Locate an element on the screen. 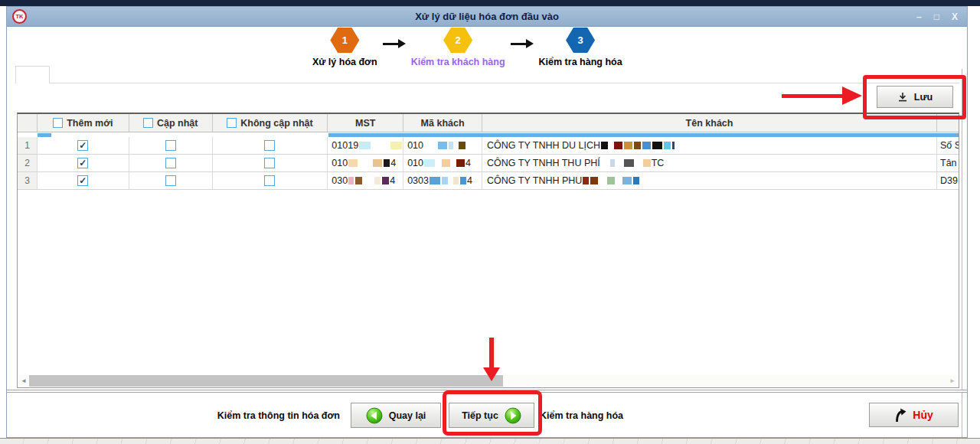 The width and height of the screenshot is (980, 444). titlebar: TK Xử lý dữ liệu hóa đơn đầu vào – □ X is located at coordinates (487, 17).